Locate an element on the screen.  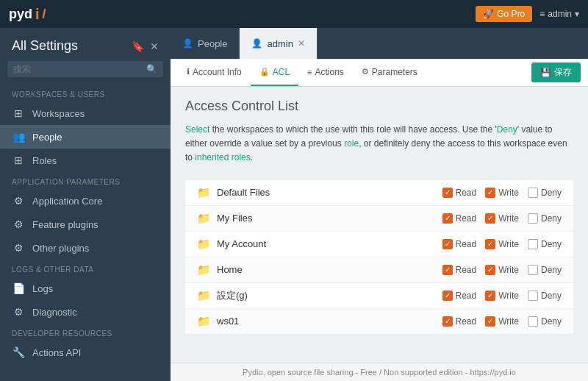
save-icon: 💾 is located at coordinates (545, 73).